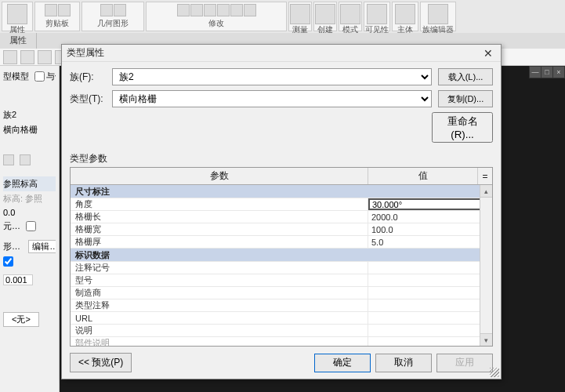 This screenshot has width=565, height=392. I want to click on zero-val: 0.0, so click(9, 212).